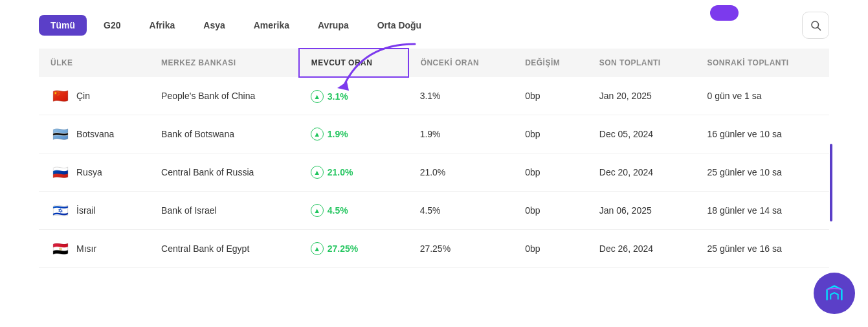 The image size is (868, 327). I want to click on next-meeting-cell: 16 günler ve 10 sa, so click(762, 135).